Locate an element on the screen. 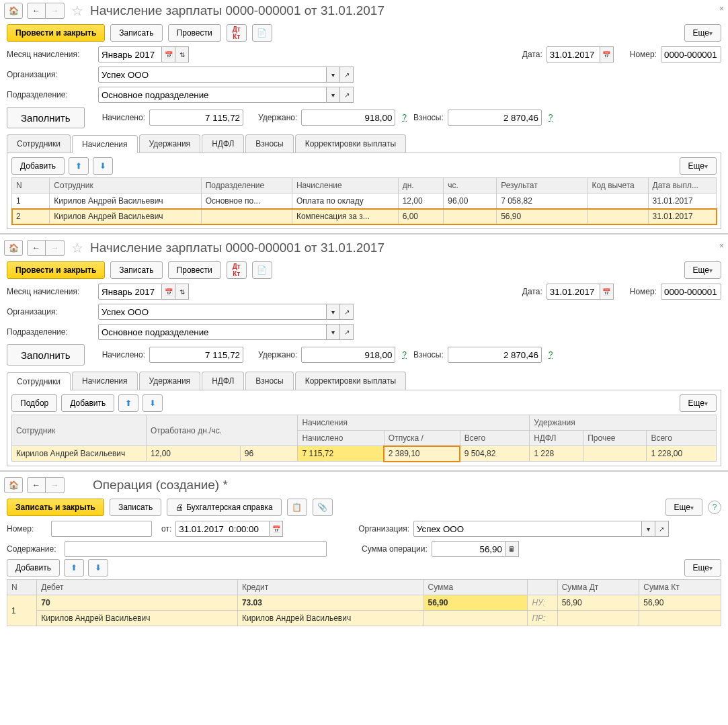 The image size is (728, 725). content-input is located at coordinates (196, 549).